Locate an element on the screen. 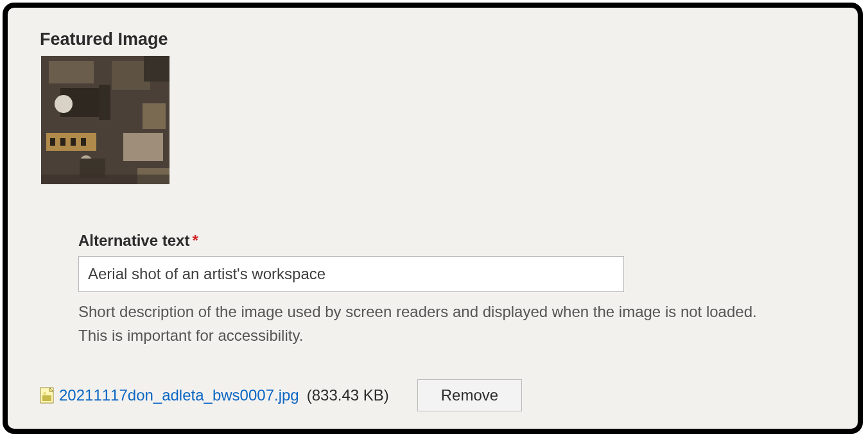  alt-text-input is located at coordinates (351, 274).